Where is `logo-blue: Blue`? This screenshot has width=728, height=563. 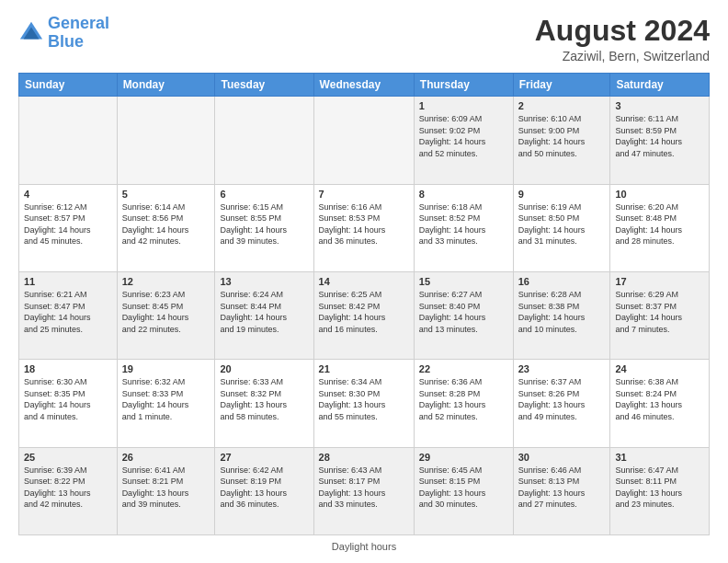
logo-blue: Blue is located at coordinates (66, 41).